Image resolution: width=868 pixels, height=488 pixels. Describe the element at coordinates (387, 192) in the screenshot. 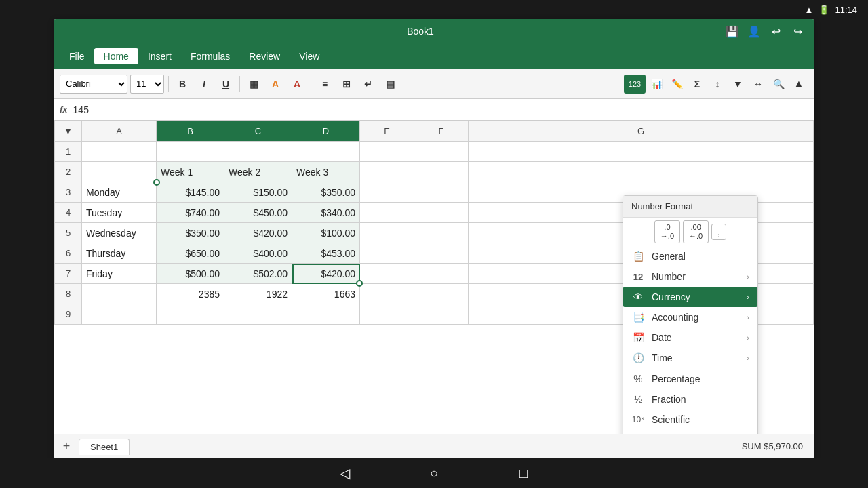

I see `cell-e3` at that location.